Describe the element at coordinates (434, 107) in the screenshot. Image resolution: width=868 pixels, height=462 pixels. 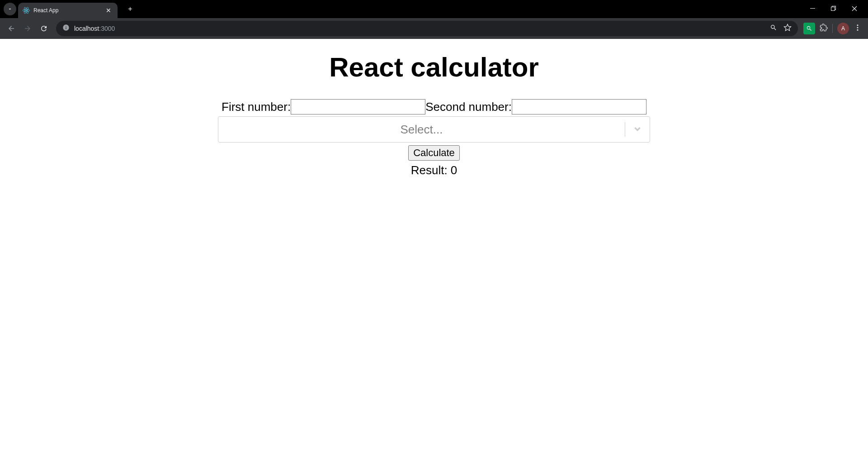
I see `number-inputs-row: First number: Second number:` at that location.